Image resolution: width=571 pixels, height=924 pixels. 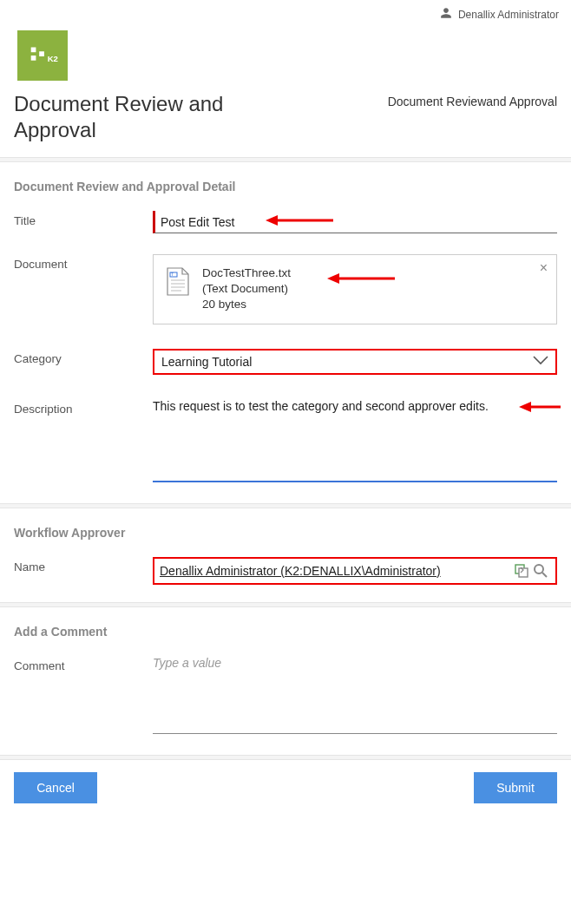 I want to click on description-value: This request is to test the category and…, so click(x=321, y=406).